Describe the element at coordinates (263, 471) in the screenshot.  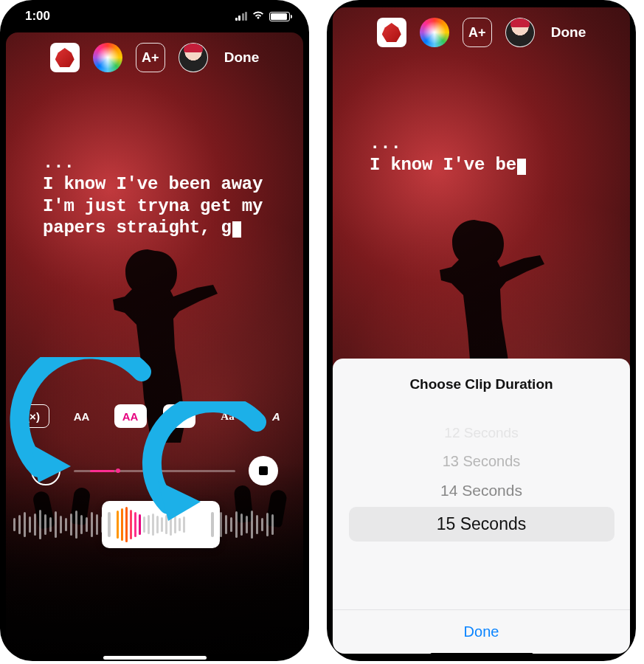
I see `stop-icon` at that location.